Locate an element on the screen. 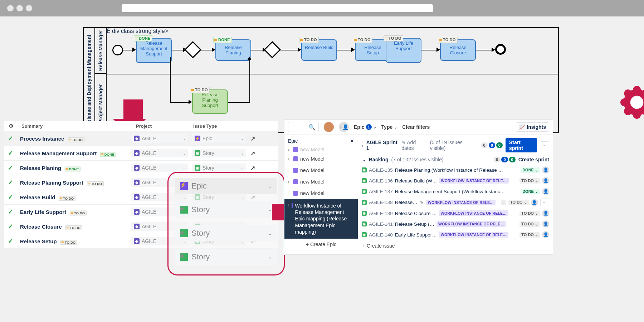 This screenshot has width=644, height=322. backlog-issue-row: ◉AGILE-138Release…✎WORKFLOW INSTANCE OF … is located at coordinates (455, 203).